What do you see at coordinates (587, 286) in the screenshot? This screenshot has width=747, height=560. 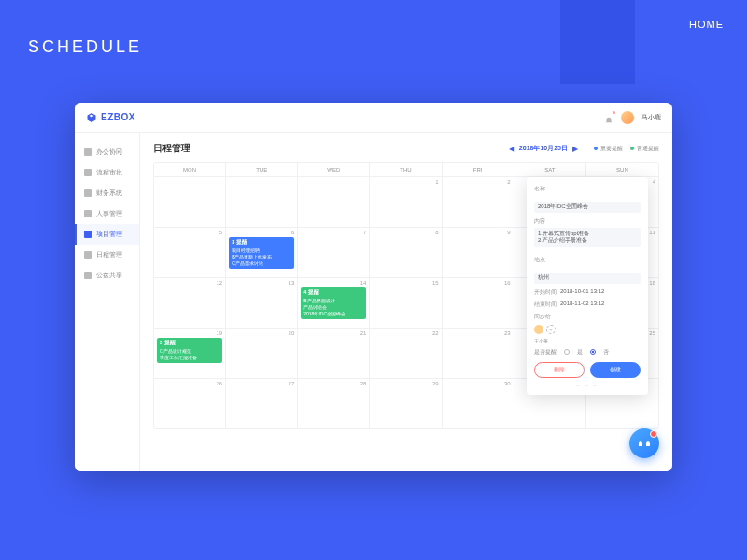 I see `event-popup: 名称 内容 地点 开始时间2018-10-01 13:12 结束时间2018-1…` at bounding box center [587, 286].